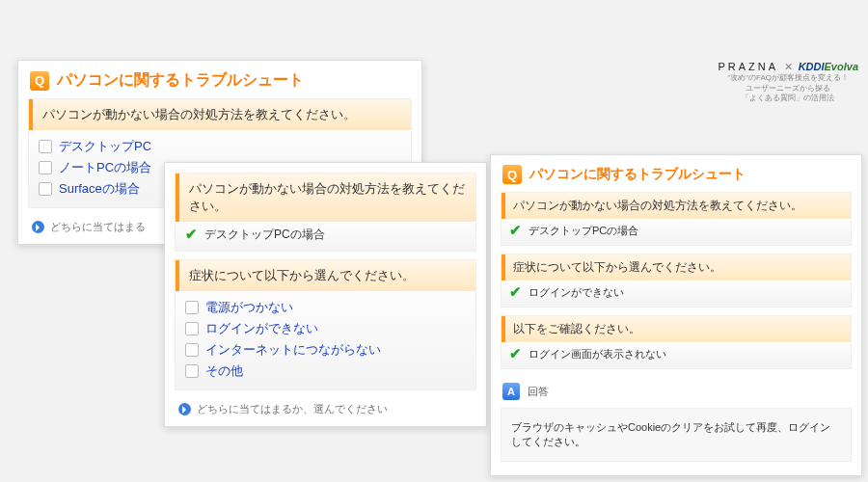  I want to click on confirm-prompt: 以下をご確認ください。, so click(676, 330).